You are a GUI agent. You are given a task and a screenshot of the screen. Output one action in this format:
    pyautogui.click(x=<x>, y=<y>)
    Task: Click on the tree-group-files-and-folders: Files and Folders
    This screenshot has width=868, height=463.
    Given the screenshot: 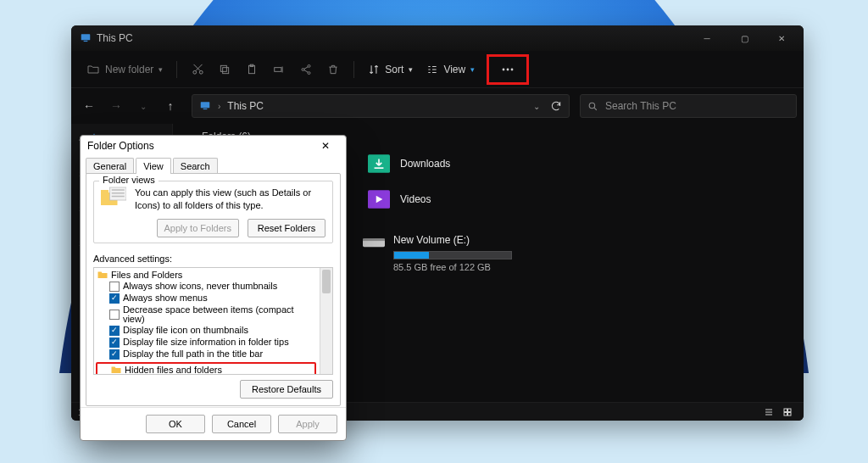 What is the action you would take?
    pyautogui.click(x=206, y=275)
    